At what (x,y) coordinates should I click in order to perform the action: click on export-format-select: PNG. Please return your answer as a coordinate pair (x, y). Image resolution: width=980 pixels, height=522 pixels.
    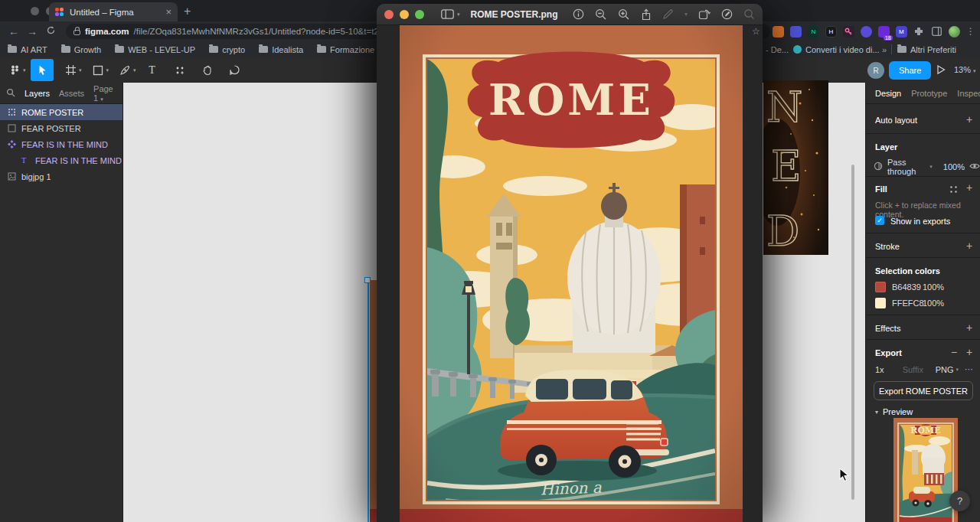
    Looking at the image, I should click on (945, 370).